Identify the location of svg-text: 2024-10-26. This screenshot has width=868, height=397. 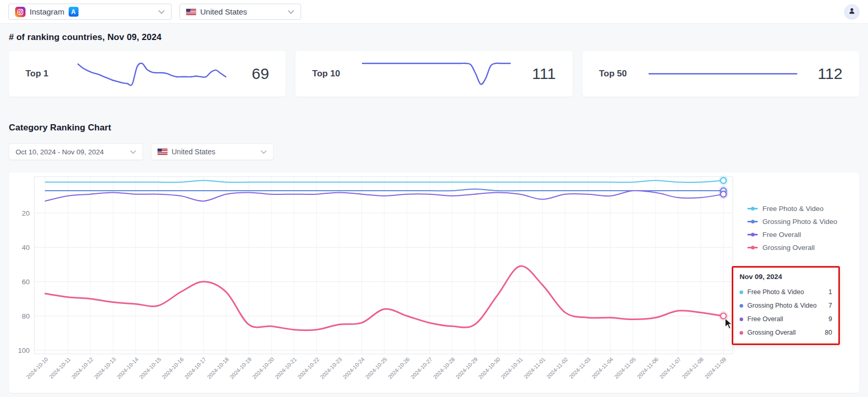
(398, 368).